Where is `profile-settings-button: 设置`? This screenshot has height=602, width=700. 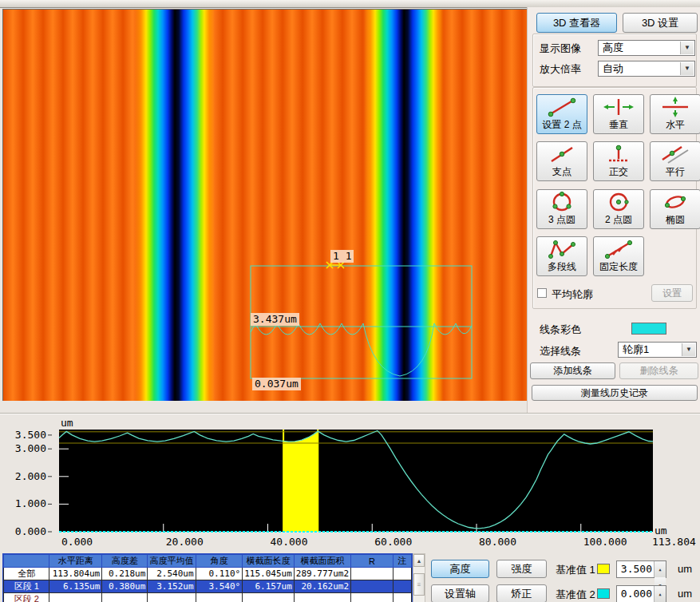
profile-settings-button: 设置 is located at coordinates (672, 293).